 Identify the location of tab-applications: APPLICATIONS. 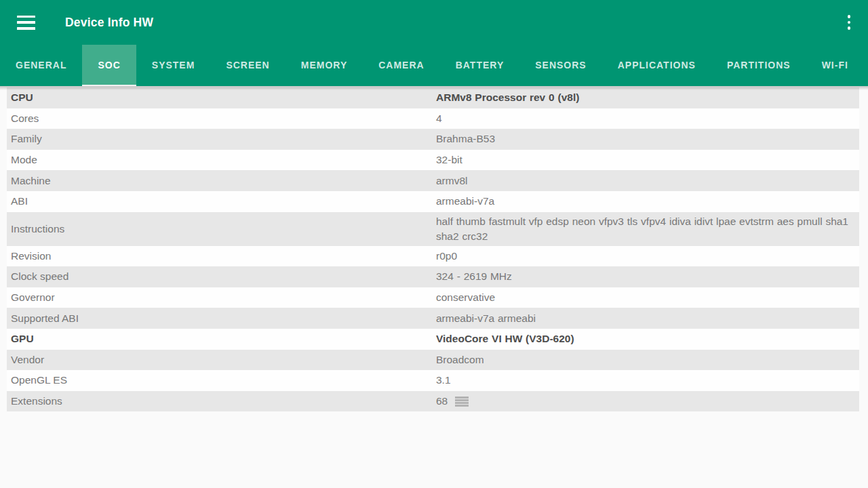
(656, 65).